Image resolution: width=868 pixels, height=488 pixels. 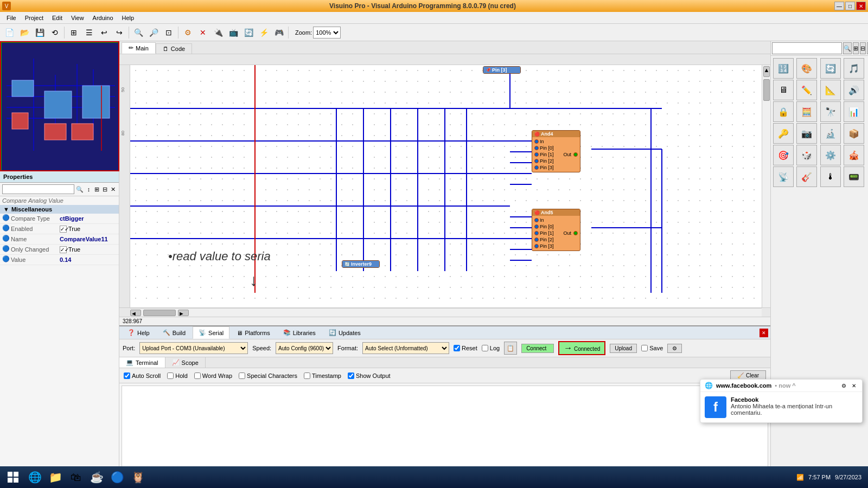 What do you see at coordinates (89, 33) in the screenshot?
I see `toolbar-list: ☰` at bounding box center [89, 33].